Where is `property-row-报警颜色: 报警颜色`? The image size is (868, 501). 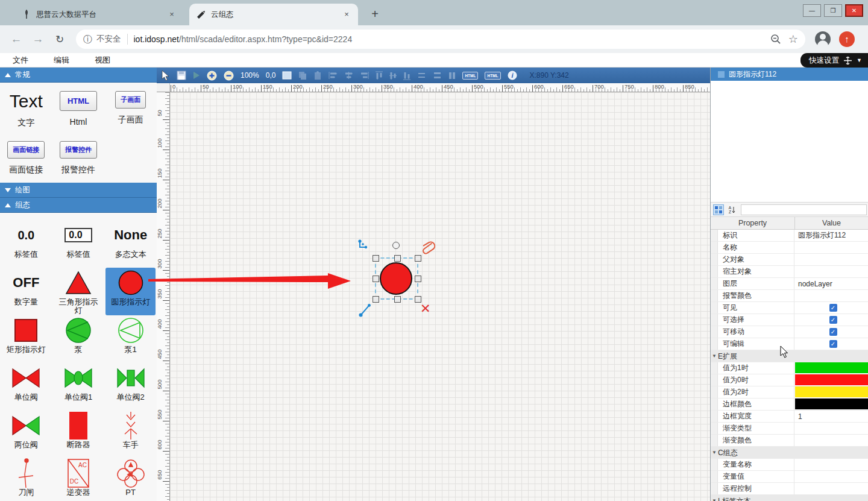
property-row-报警颜色: 报警颜色 is located at coordinates (790, 296).